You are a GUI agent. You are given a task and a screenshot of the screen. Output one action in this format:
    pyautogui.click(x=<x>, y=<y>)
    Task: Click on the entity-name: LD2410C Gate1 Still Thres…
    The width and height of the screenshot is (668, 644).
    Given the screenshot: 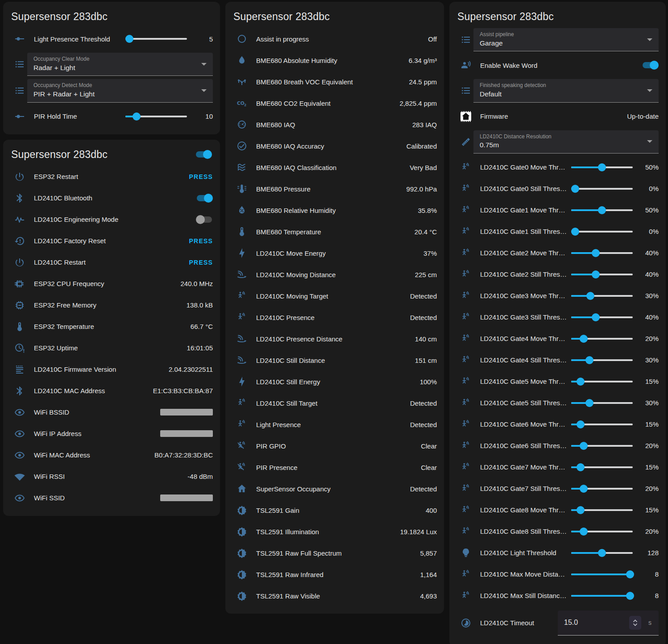 What is the action you would take?
    pyautogui.click(x=524, y=231)
    